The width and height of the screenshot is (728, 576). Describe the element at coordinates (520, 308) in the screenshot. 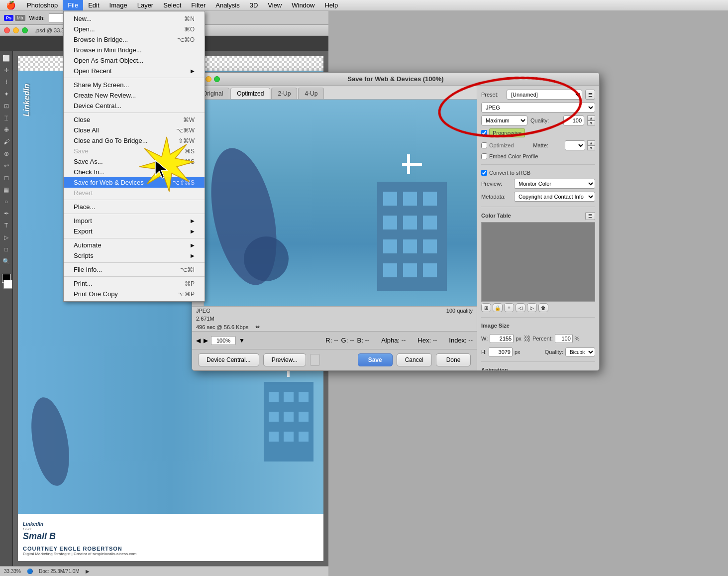

I see `ct-left-btn: ◁` at that location.